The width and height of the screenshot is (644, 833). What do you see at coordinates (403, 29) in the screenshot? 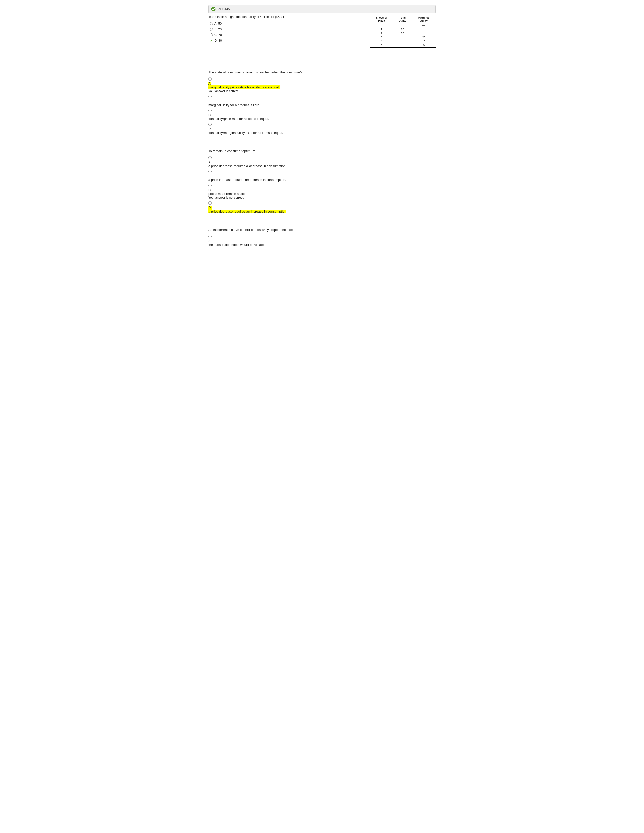
I see `table-row: 1 20` at bounding box center [403, 29].